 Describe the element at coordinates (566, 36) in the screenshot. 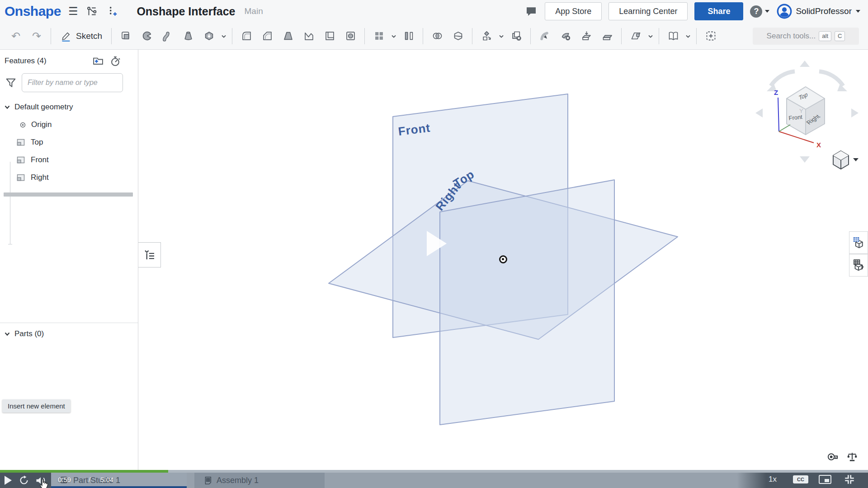

I see `delete-face-icon` at that location.